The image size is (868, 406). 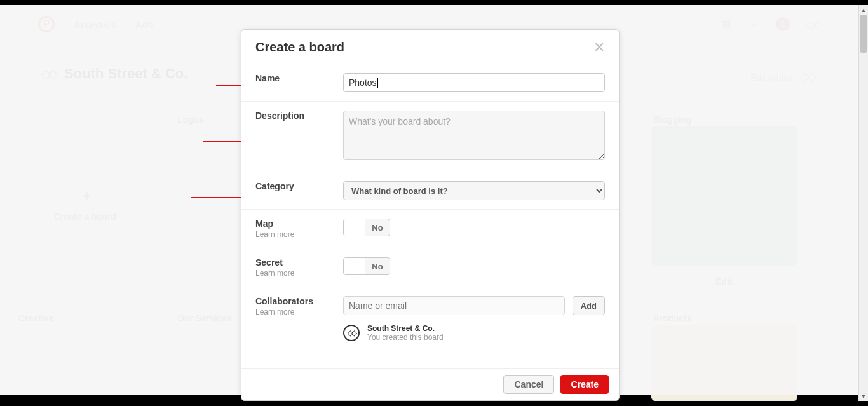 I want to click on description-label: Description, so click(x=294, y=116).